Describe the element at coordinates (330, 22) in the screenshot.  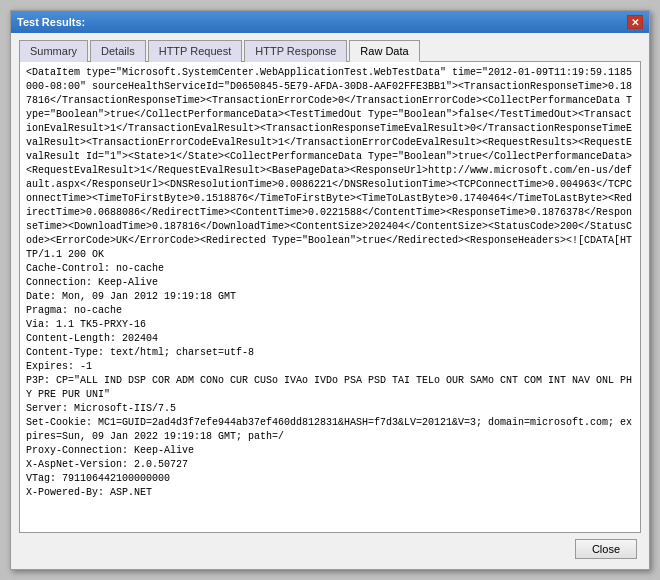
I see `title-bar: Test Results: ✕` at that location.